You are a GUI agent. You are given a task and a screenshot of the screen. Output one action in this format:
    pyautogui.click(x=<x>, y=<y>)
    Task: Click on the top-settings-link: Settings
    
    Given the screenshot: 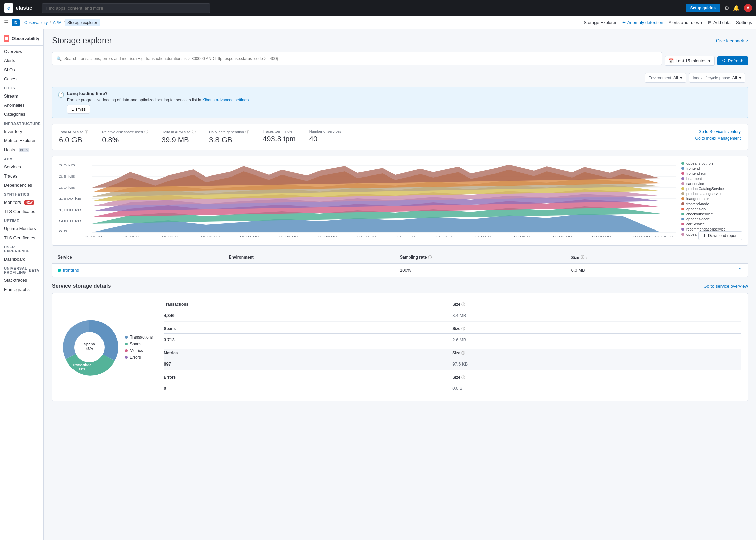 What is the action you would take?
    pyautogui.click(x=744, y=22)
    